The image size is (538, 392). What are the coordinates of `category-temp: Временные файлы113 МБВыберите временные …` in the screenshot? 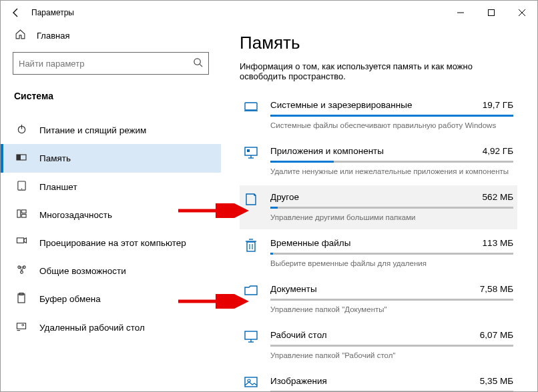 It's located at (378, 253).